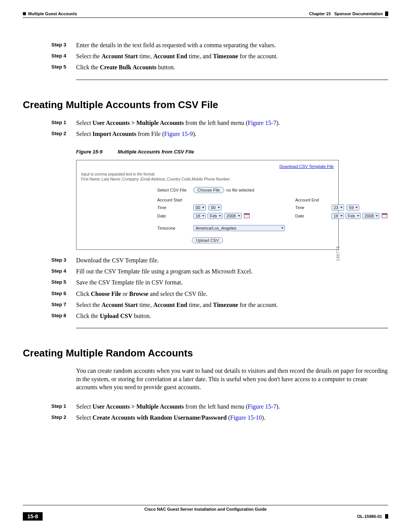  I want to click on page-number-badge: 15-8, so click(33, 516).